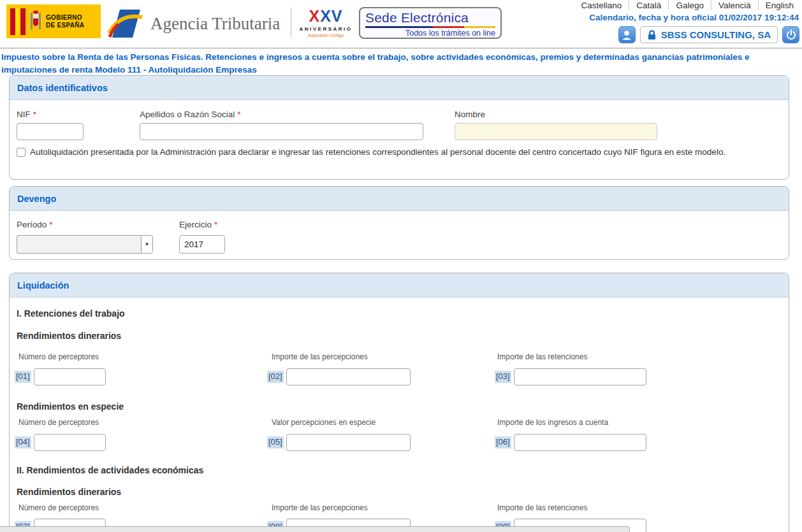  Describe the element at coordinates (627, 34) in the screenshot. I see `user-profile-button` at that location.